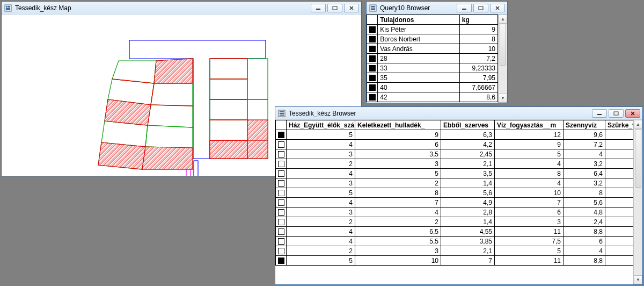 The height and width of the screenshot is (286, 644). I want to click on table-row: 232,143,2, so click(455, 164).